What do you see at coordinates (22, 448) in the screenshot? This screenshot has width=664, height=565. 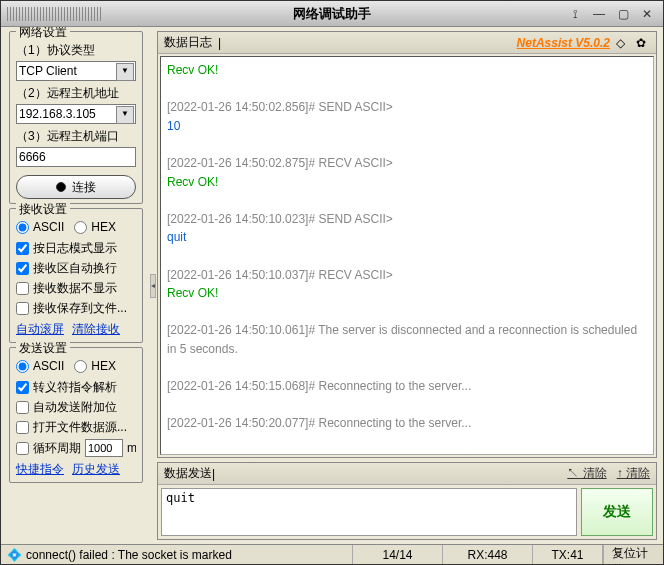 I see `cycle-checkbox` at bounding box center [22, 448].